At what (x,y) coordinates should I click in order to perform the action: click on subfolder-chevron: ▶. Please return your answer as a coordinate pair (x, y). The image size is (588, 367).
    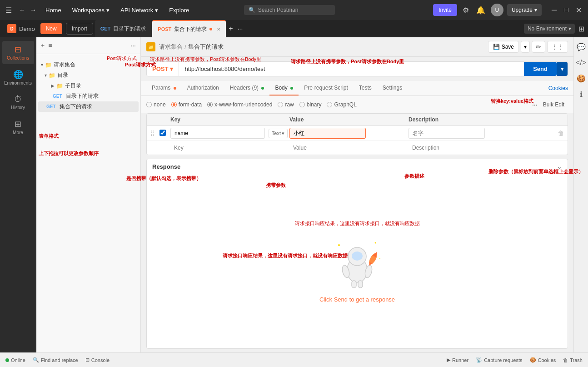
    Looking at the image, I should click on (53, 85).